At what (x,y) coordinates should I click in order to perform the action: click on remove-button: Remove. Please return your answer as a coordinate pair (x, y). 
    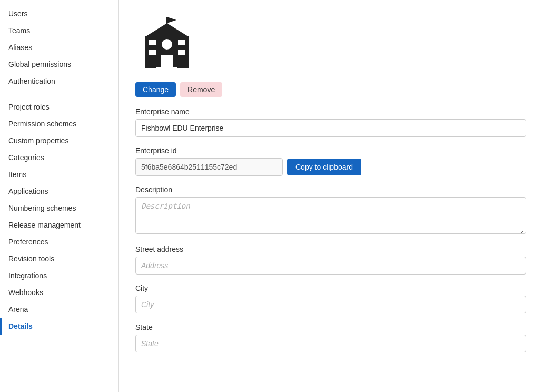
    Looking at the image, I should click on (201, 90).